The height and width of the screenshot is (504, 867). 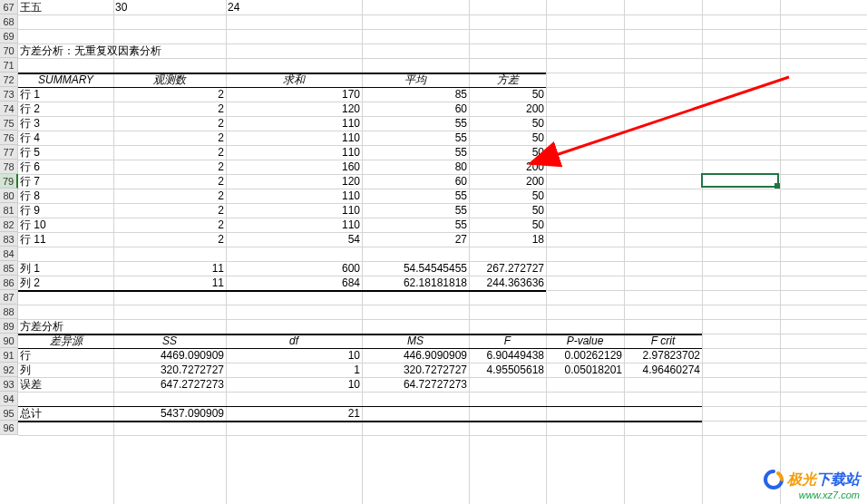 I want to click on row-header: 71, so click(x=9, y=65).